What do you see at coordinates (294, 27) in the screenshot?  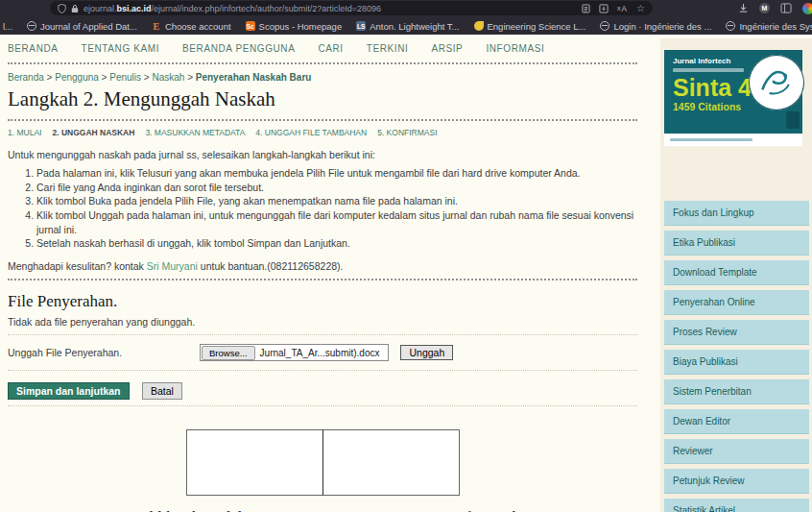 I see `bookmark-item: ScScopus - Homepage` at bounding box center [294, 27].